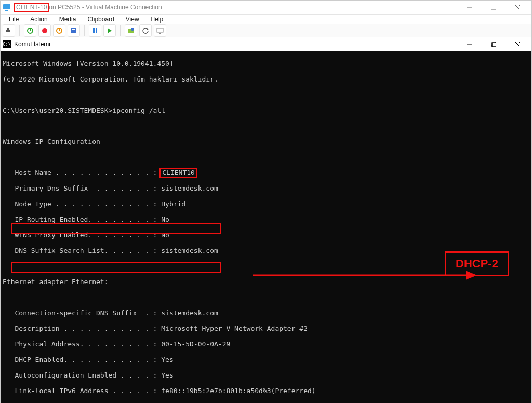 The width and height of the screenshot is (532, 403). Describe the element at coordinates (266, 141) in the screenshot. I see `section-header: Windows IP Configuration` at that location.